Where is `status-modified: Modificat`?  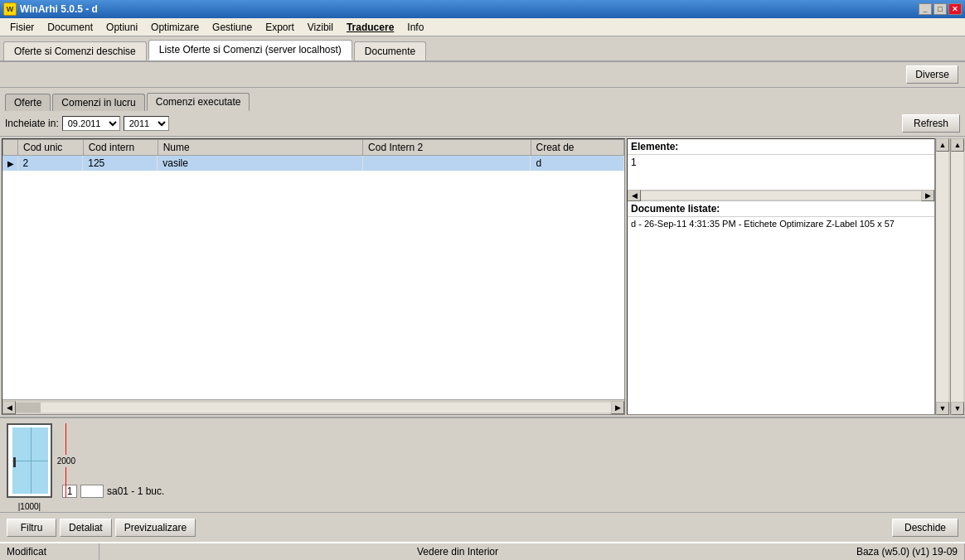 status-modified: Modificat is located at coordinates (27, 552).